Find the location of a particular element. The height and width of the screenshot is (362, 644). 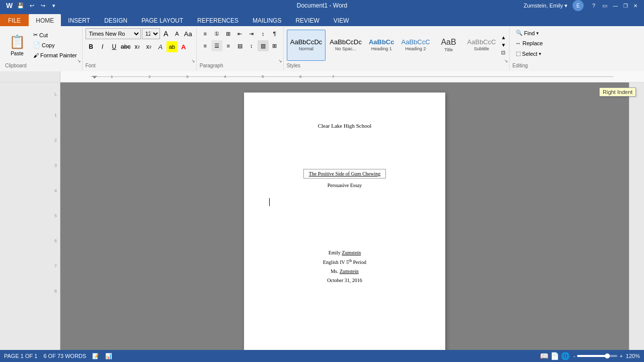

bold-button: B is located at coordinates (91, 47).